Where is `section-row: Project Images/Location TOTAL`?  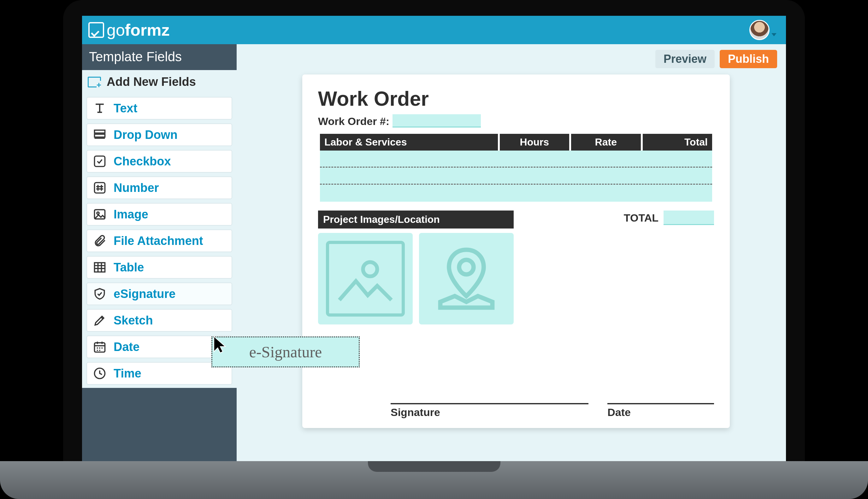
section-row: Project Images/Location TOTAL is located at coordinates (516, 219).